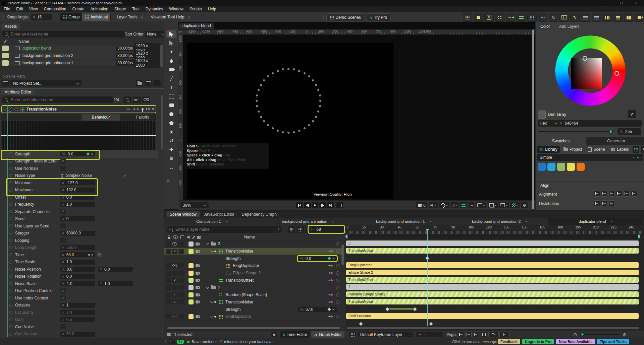 The height and width of the screenshot is (345, 644). Describe the element at coordinates (171, 105) in the screenshot. I see `rectangle-tool` at that location.